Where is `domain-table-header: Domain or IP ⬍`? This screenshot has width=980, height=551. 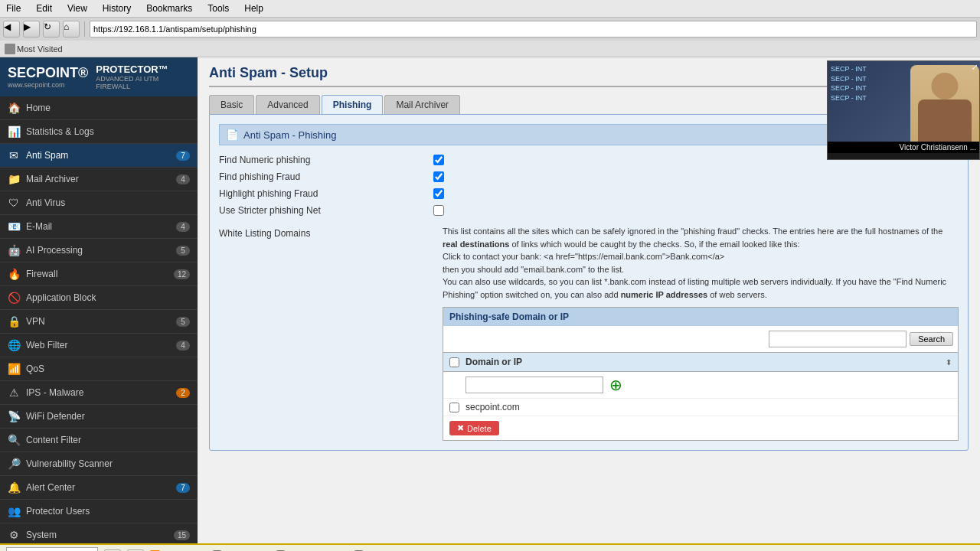
domain-table-header: Domain or IP ⬍ is located at coordinates (701, 362).